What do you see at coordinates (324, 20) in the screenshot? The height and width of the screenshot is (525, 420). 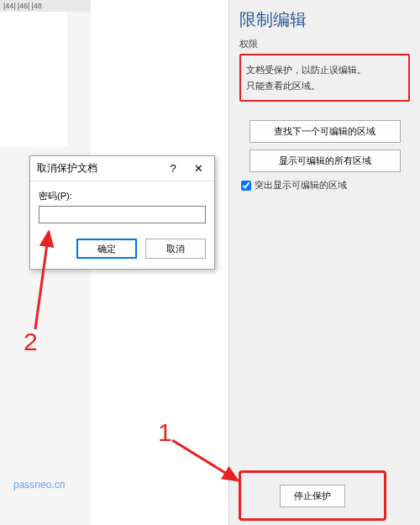 I see `panel-title: 限制编辑` at bounding box center [324, 20].